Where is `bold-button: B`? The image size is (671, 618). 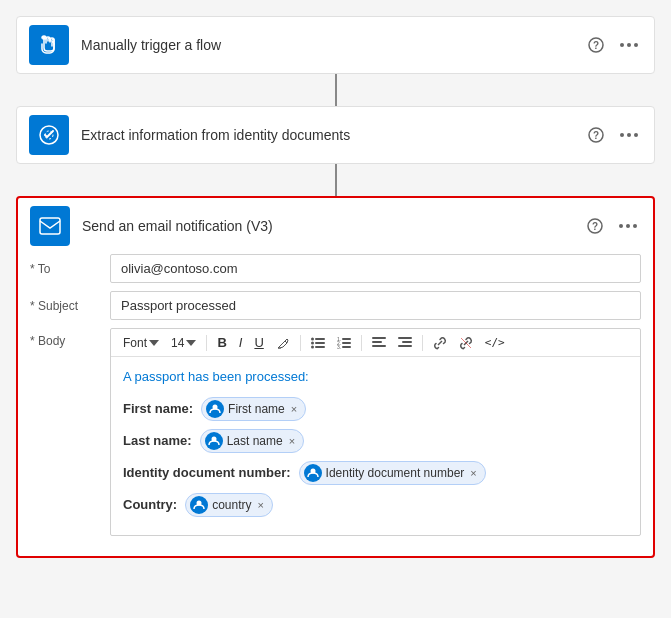 bold-button: B is located at coordinates (222, 342).